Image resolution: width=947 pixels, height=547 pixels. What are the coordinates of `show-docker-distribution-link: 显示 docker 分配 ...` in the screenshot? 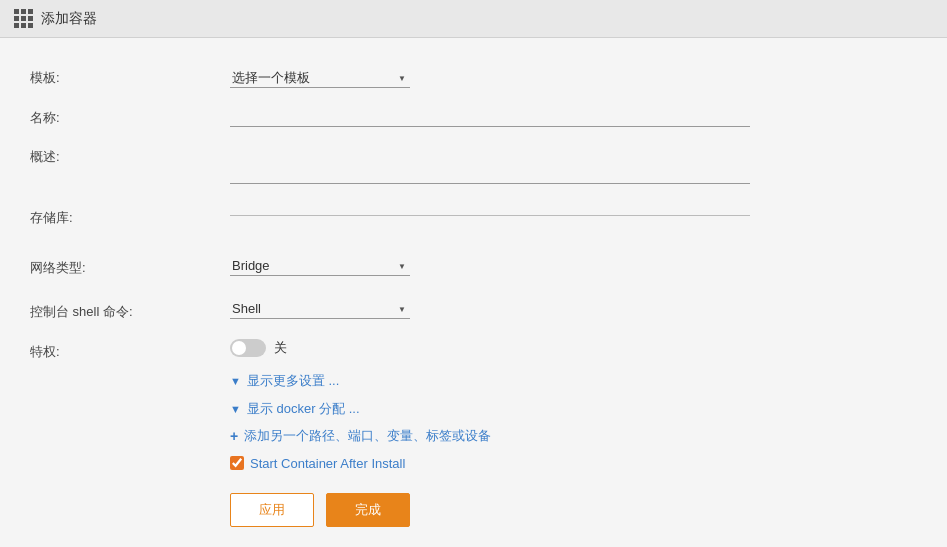 It's located at (304, 409).